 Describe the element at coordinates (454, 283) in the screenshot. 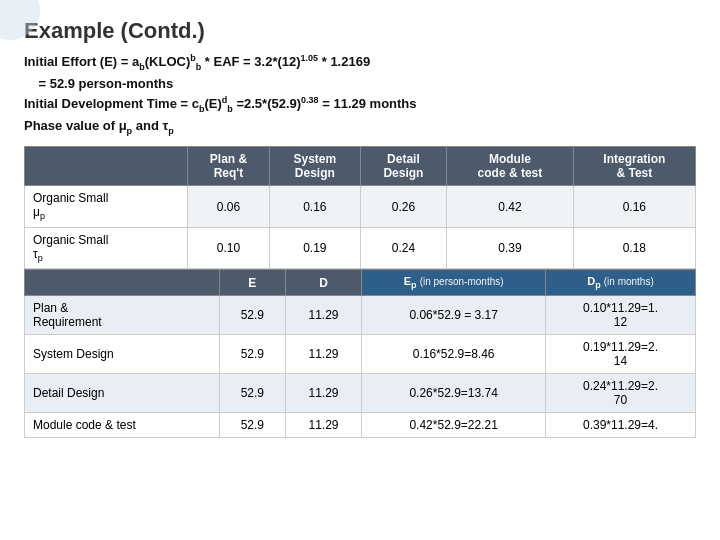

I see `col-header-ep: Ep (in person-months)` at that location.